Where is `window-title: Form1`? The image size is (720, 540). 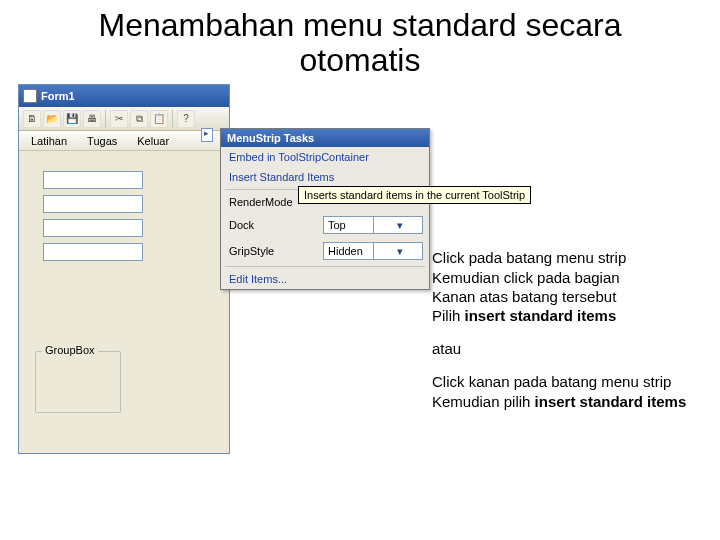 window-title: Form1 is located at coordinates (58, 96).